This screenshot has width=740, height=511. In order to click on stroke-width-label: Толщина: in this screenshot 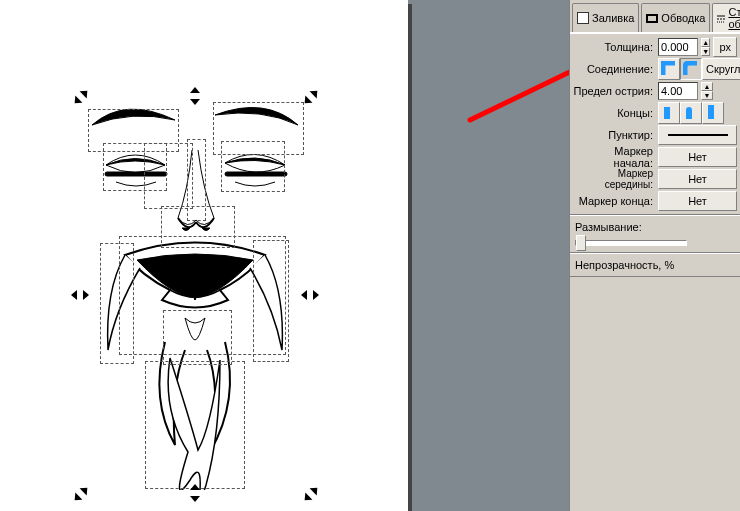, I will do `click(614, 47)`.